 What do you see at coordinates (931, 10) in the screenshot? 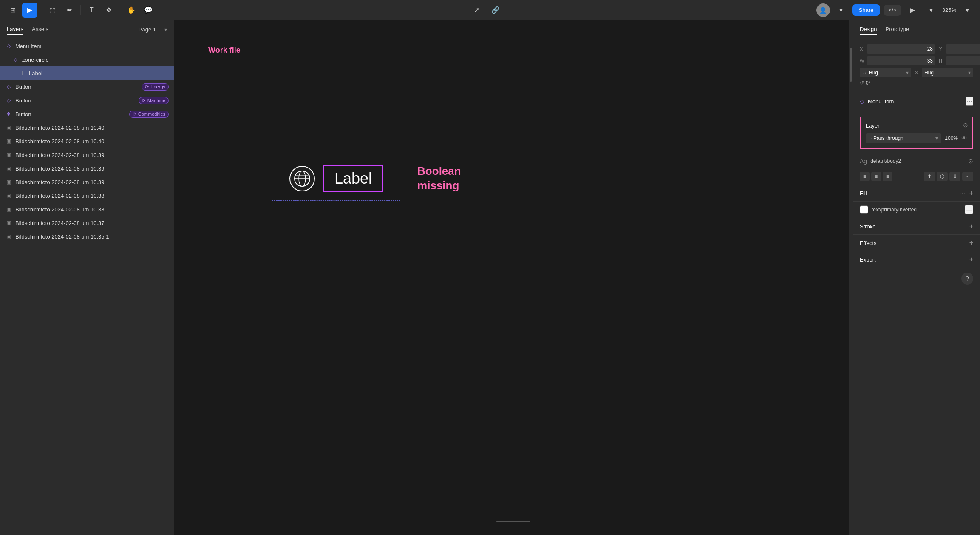
I see `play-dropdown-button: ▾` at bounding box center [931, 10].